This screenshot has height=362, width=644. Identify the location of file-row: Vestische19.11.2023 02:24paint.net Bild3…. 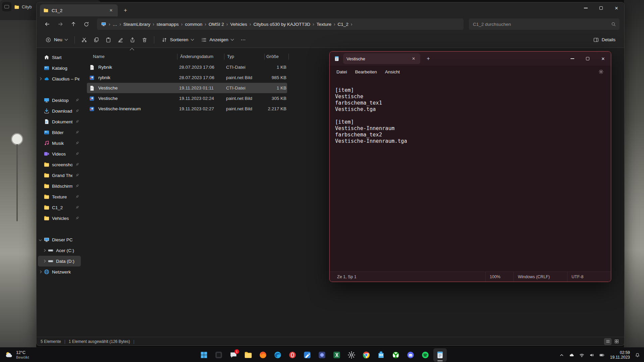
(187, 99).